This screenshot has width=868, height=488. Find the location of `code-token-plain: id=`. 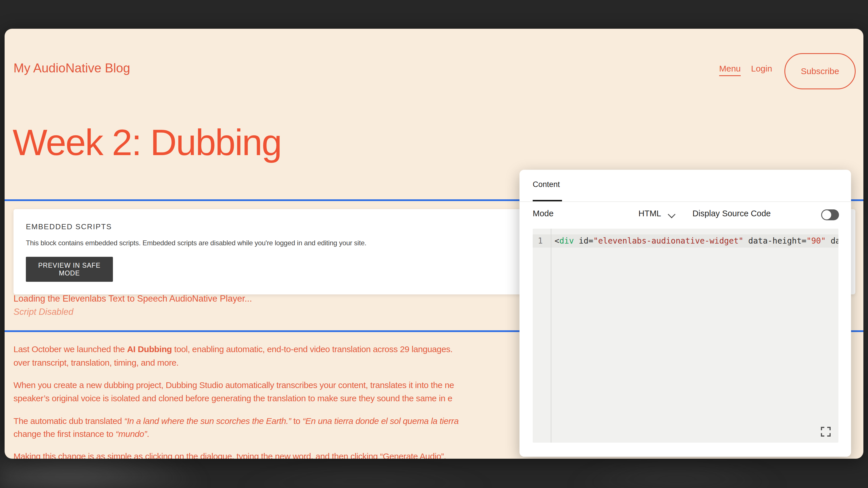

code-token-plain: id= is located at coordinates (584, 241).